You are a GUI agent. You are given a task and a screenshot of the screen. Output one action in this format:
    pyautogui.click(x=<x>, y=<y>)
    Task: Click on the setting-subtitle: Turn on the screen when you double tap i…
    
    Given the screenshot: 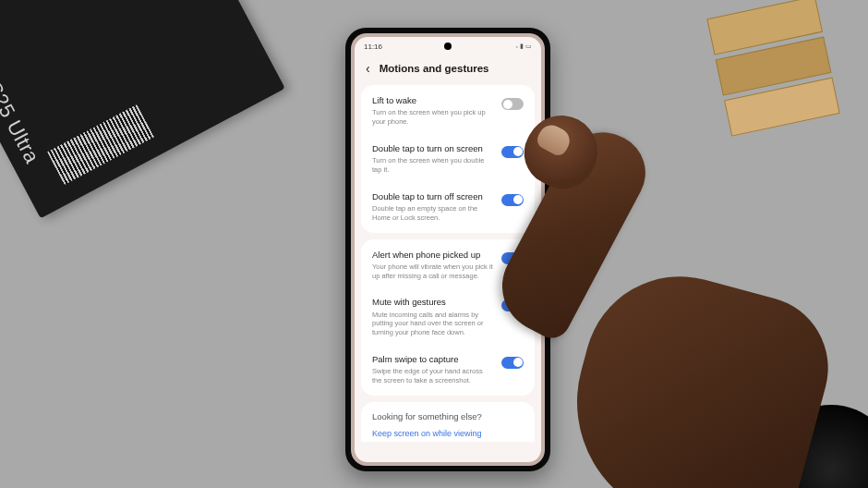 What is the action you would take?
    pyautogui.click(x=433, y=165)
    